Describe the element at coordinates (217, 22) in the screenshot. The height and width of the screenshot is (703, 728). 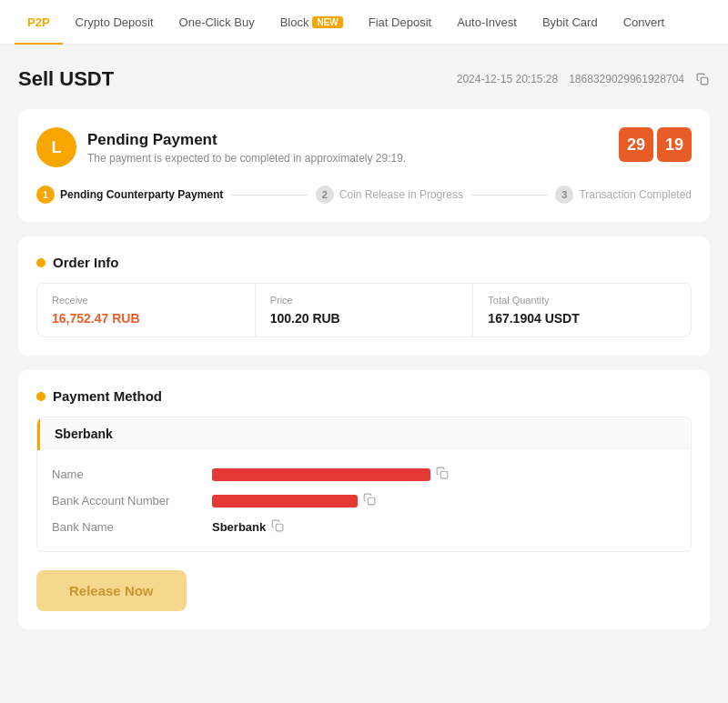
I see `nav-item-one-click-buy: One-Click Buy` at that location.